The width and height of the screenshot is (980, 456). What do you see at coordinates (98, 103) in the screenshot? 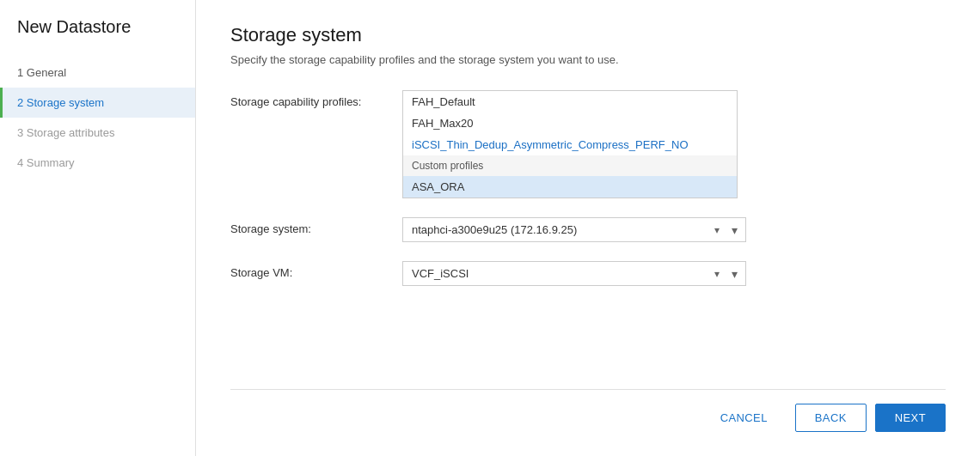
I see `sidebar-item-storage-system: 2 Storage system` at bounding box center [98, 103].